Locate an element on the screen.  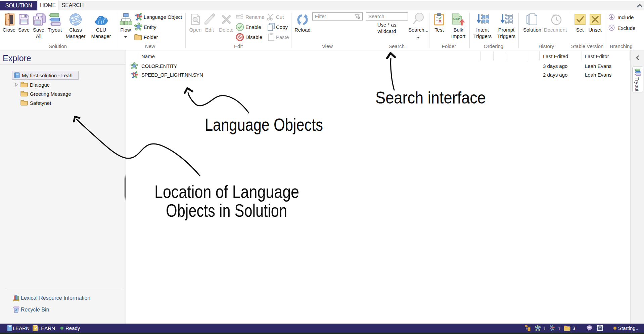
svg-text: Location of Language is located at coordinates (227, 192).